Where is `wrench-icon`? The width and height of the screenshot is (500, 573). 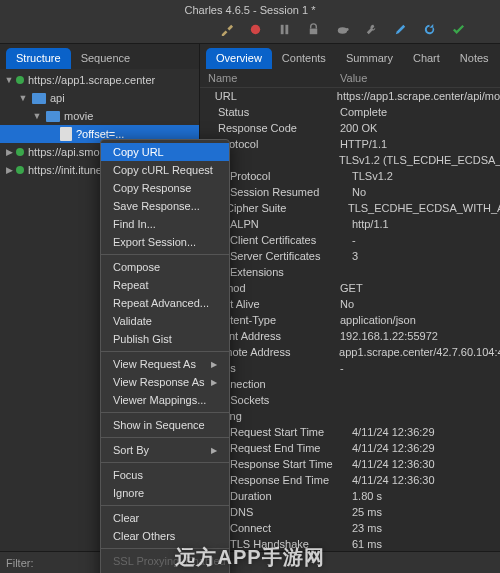 wrench-icon is located at coordinates (372, 30).